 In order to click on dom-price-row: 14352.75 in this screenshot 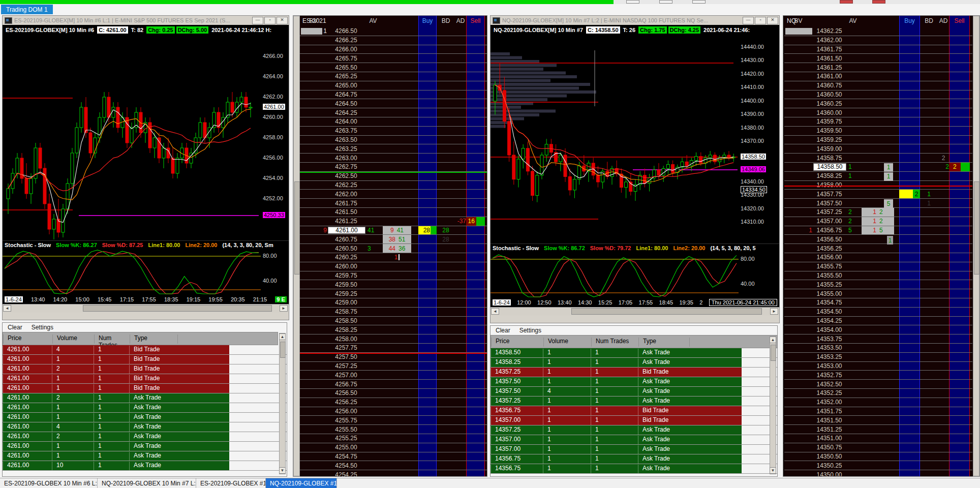, I will do `click(878, 375)`.